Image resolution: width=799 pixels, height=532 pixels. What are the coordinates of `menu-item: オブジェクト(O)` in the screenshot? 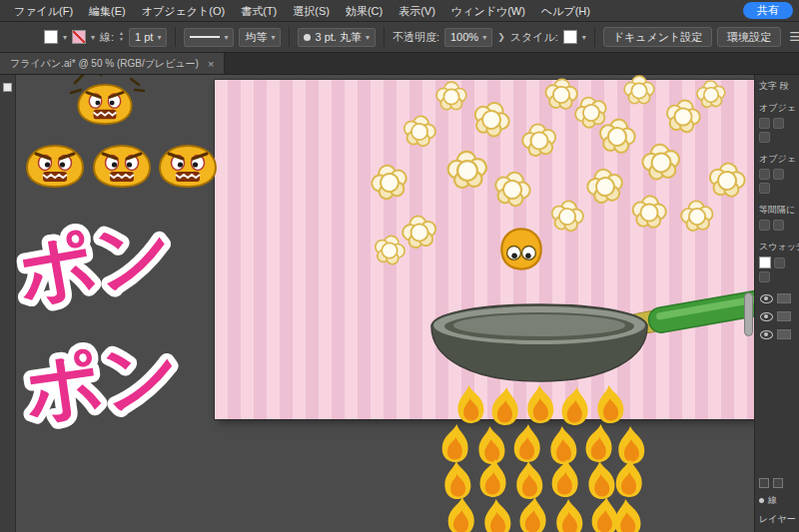 It's located at (184, 11).